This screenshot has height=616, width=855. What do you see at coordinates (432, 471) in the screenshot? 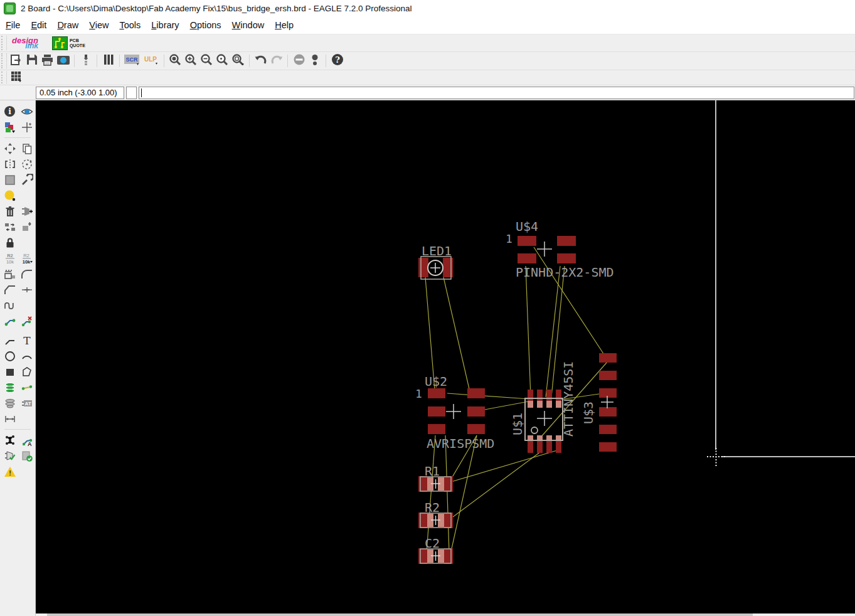
I see `ref-label: R1` at bounding box center [432, 471].